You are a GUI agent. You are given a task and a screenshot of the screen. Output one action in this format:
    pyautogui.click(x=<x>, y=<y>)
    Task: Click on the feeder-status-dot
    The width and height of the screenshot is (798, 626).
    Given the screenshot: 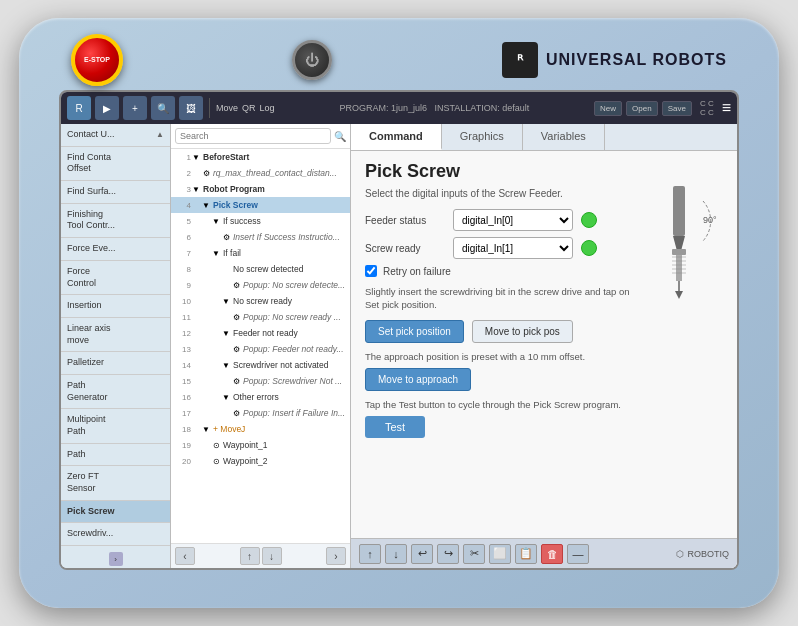 What is the action you would take?
    pyautogui.click(x=589, y=220)
    